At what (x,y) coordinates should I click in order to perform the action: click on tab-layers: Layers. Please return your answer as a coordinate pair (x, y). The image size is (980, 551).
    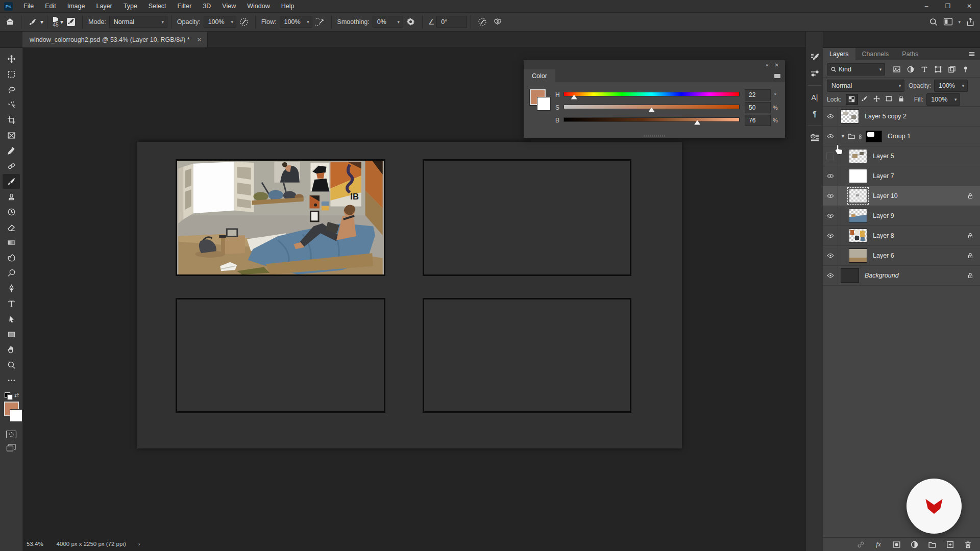
    Looking at the image, I should click on (839, 54).